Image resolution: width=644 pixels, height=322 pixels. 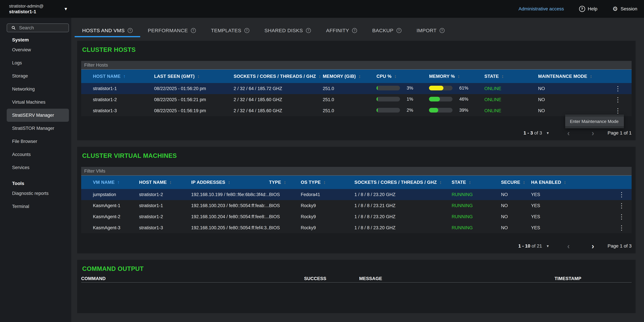 What do you see at coordinates (426, 30) in the screenshot?
I see `tab-label: IMPORT` at bounding box center [426, 30].